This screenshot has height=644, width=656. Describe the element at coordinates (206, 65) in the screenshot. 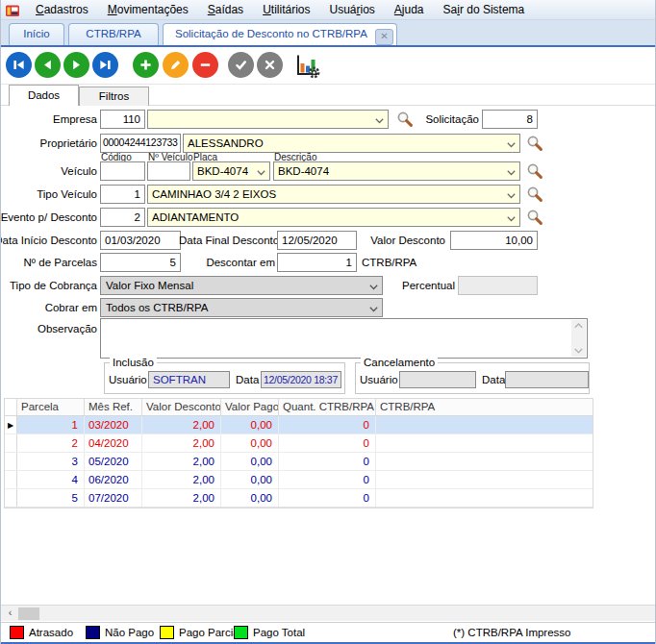

I see `delete-button` at that location.